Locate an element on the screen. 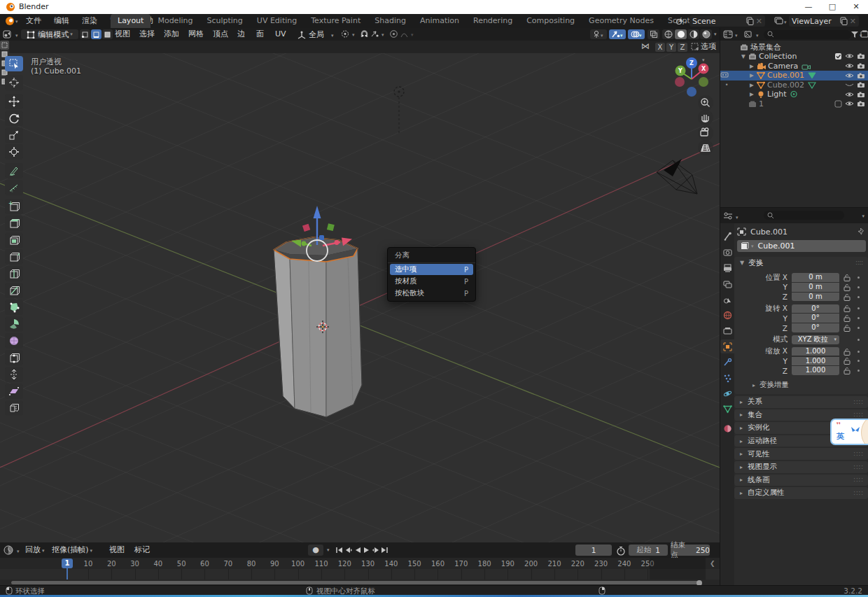  section-关系: ▸关系:::: is located at coordinates (801, 402).